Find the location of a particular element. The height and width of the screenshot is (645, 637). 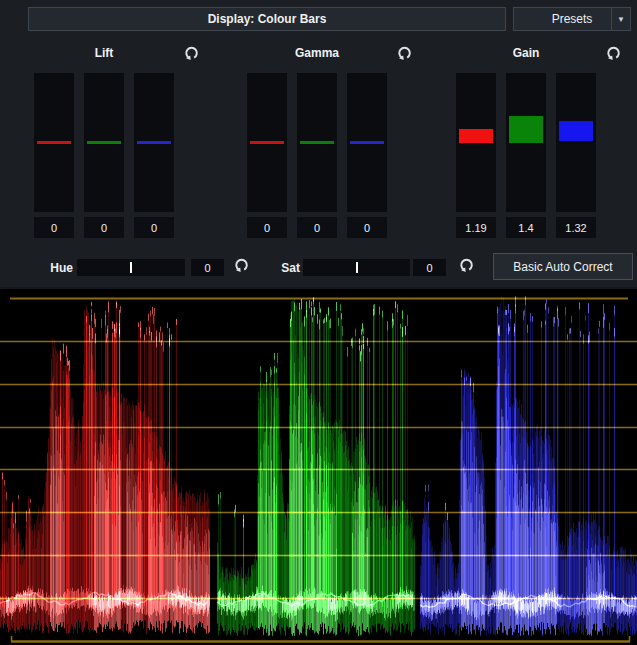

hue-label: Hue is located at coordinates (56, 268).